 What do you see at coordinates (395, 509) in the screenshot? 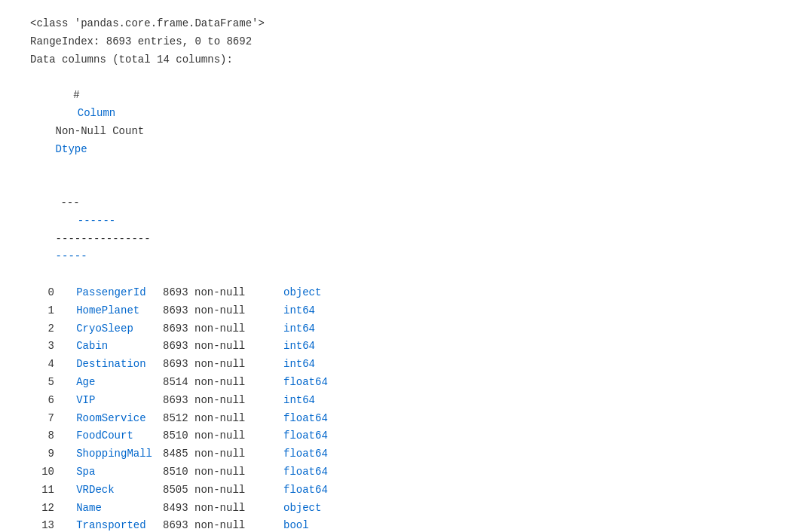
I see `table-row: 12 Name 8493 non-null object` at bounding box center [395, 509].